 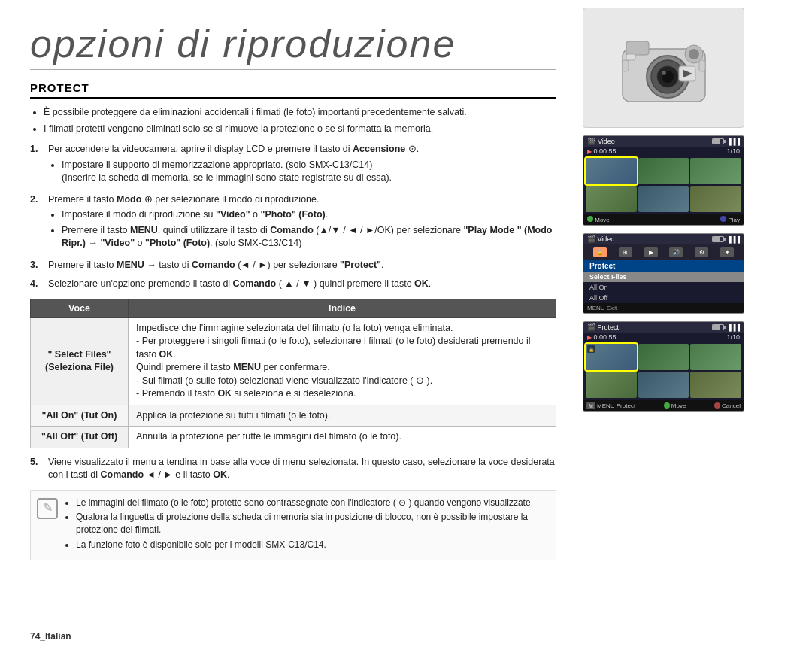 What do you see at coordinates (727, 252) in the screenshot?
I see `menu-btn-6: ✦` at bounding box center [727, 252].